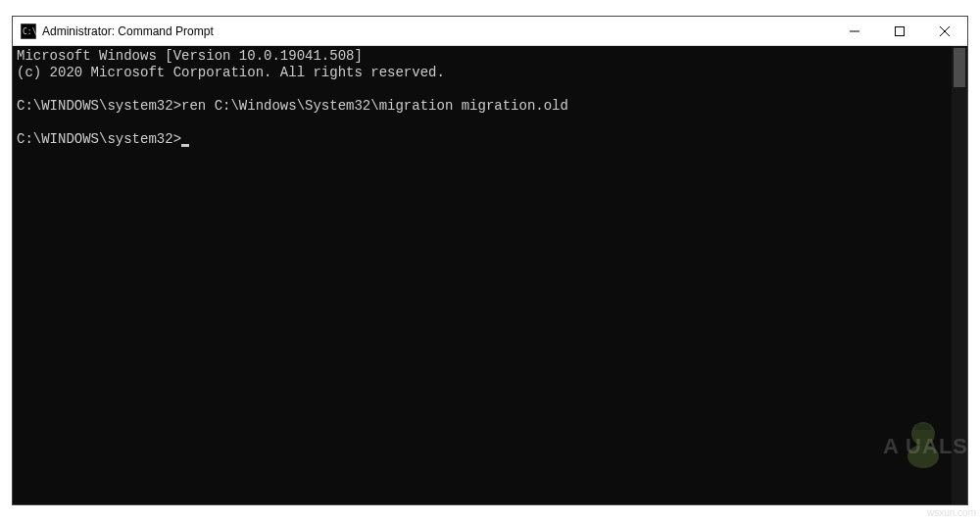  What do you see at coordinates (374, 106) in the screenshot?
I see `command-text: ren C:\Windows\System32\migration migrat…` at bounding box center [374, 106].